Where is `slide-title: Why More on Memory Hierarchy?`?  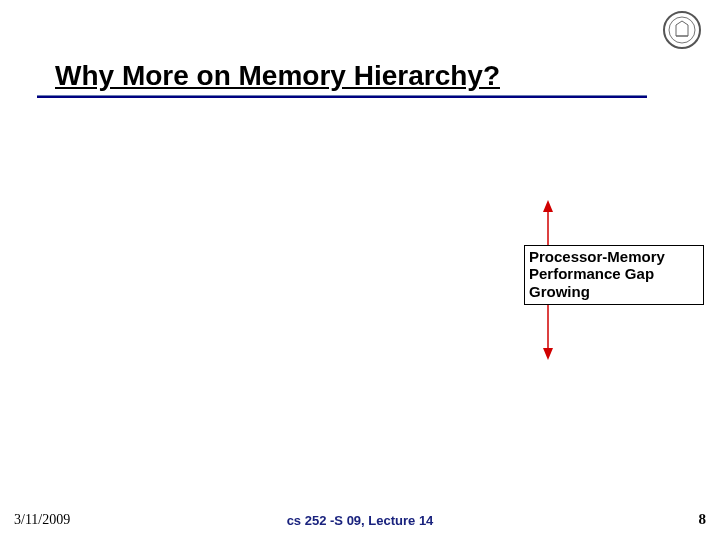 slide-title: Why More on Memory Hierarchy? is located at coordinates (278, 76).